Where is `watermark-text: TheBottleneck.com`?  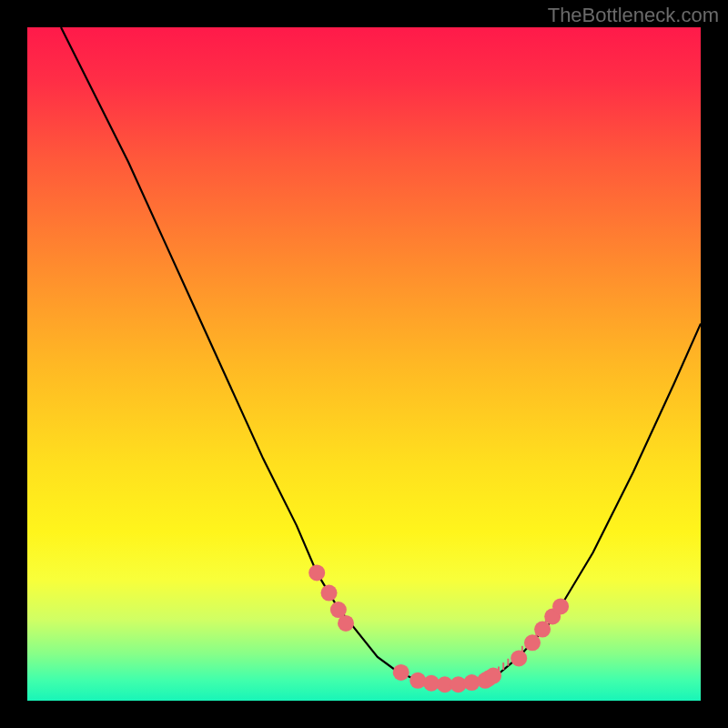 watermark-text: TheBottleneck.com is located at coordinates (633, 15).